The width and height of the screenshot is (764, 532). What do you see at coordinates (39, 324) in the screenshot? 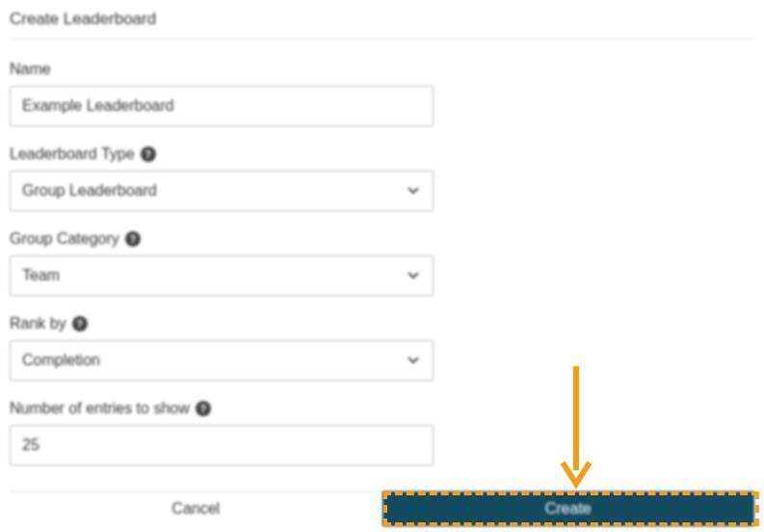
I see `rank-label-text: Rank by` at bounding box center [39, 324].